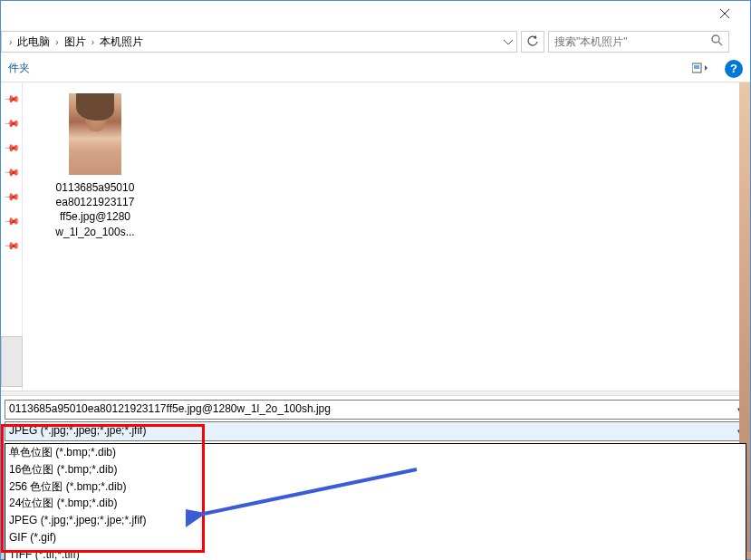 The width and height of the screenshot is (751, 560). Describe the element at coordinates (19, 69) in the screenshot. I see `toolbar-left: 件夹` at that location.